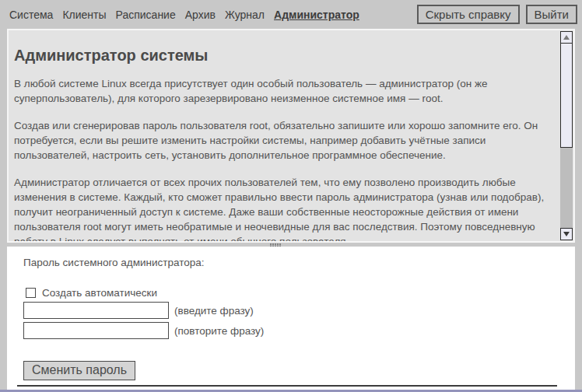 Image resolution: width=582 pixels, height=392 pixels. What do you see at coordinates (219, 331) in the screenshot?
I see `repeat-password-hint: (повторите фразу)` at bounding box center [219, 331].